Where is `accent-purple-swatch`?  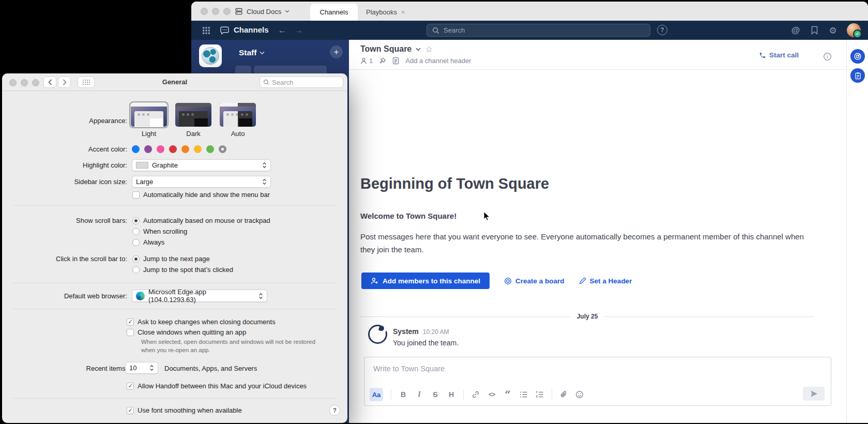 accent-purple-swatch is located at coordinates (148, 149).